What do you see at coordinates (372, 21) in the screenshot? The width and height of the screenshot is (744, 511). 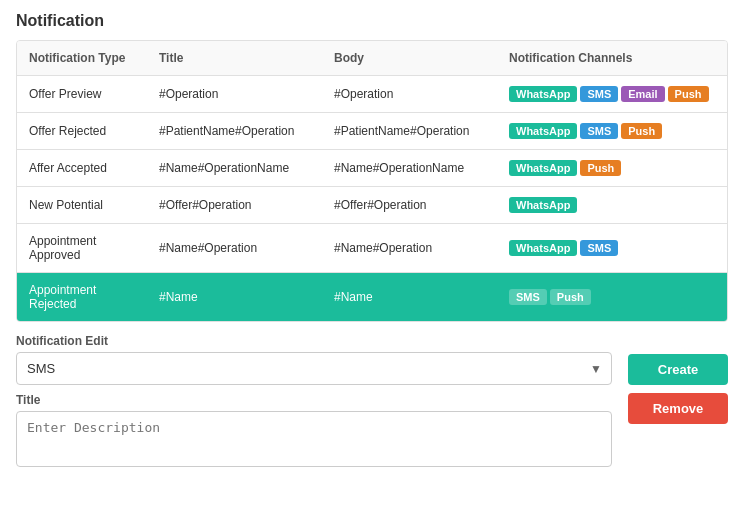 I see `page-title: Notification` at bounding box center [372, 21].